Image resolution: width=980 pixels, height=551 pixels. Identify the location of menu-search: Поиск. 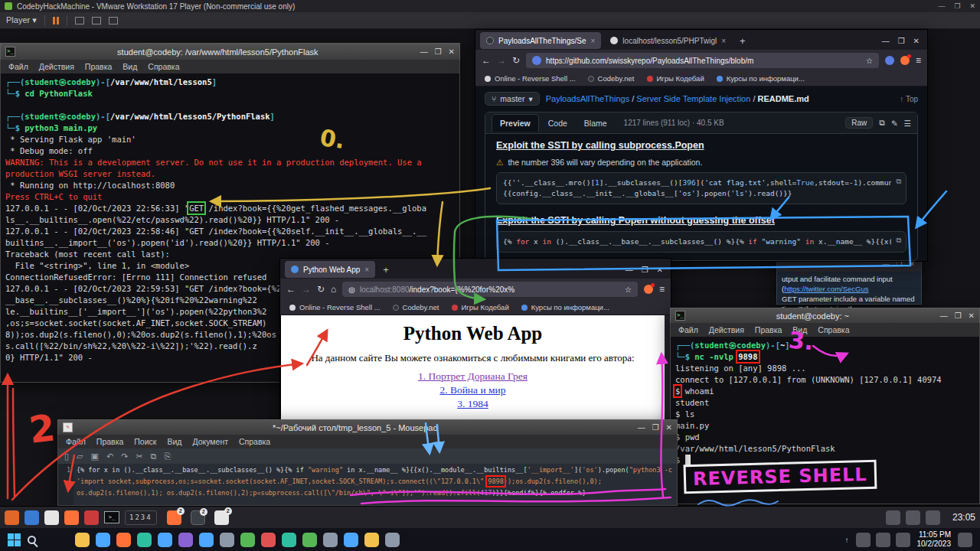
(145, 442).